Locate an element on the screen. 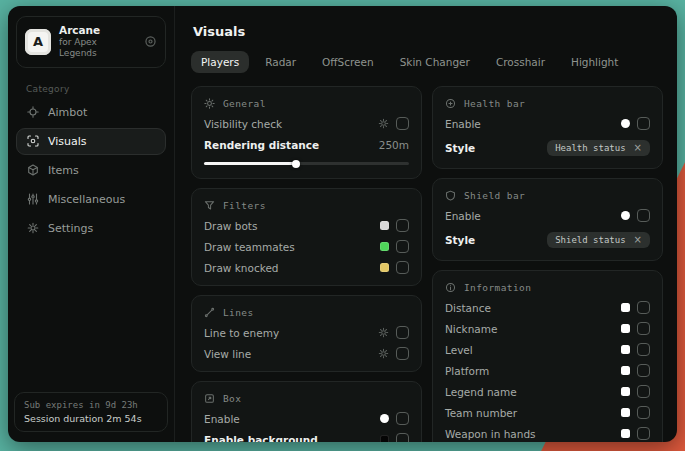 The height and width of the screenshot is (451, 685). subscription-card: Sub expires in 9d 23h Session duration 2… is located at coordinates (91, 412).